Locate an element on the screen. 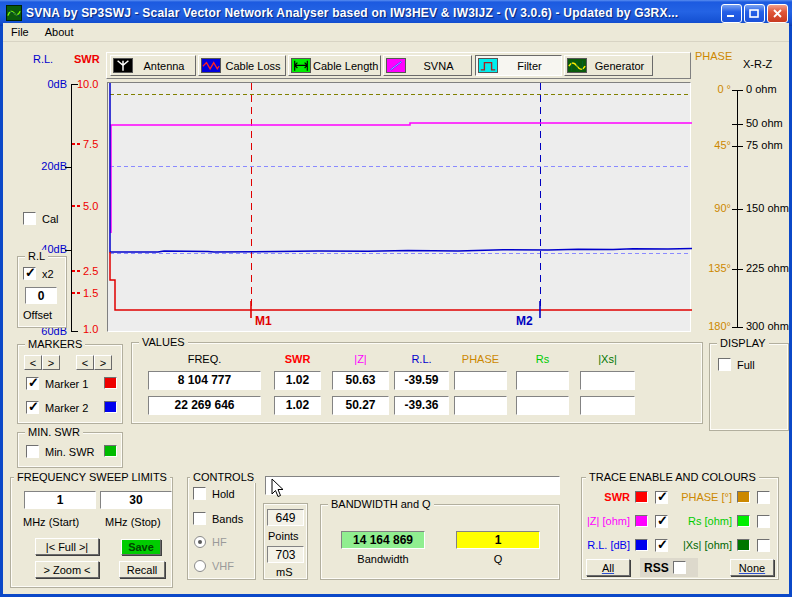 This screenshot has height=597, width=792. hold-label: Hold is located at coordinates (224, 494).